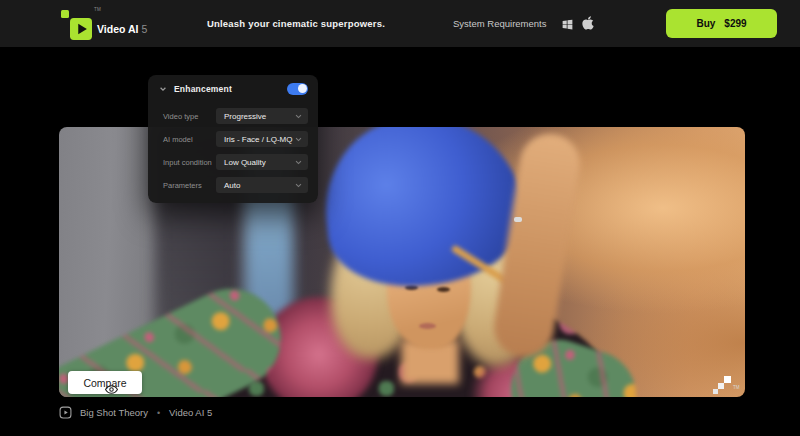 The width and height of the screenshot is (800, 436). What do you see at coordinates (298, 89) in the screenshot?
I see `enhancement-toggle` at bounding box center [298, 89].